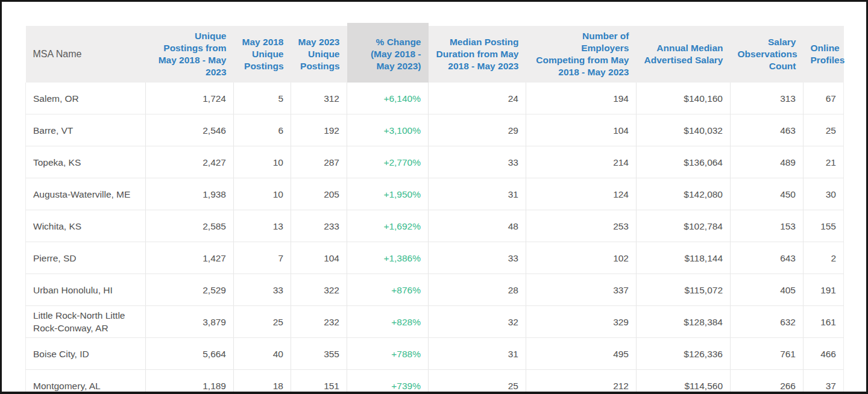  Describe the element at coordinates (86, 227) in the screenshot. I see `cell-msa_name: Wichita, KS` at that location.